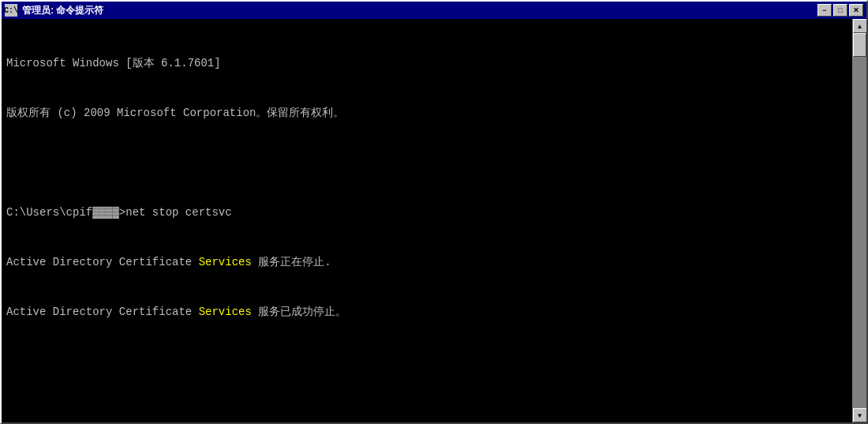  What do you see at coordinates (860, 45) in the screenshot?
I see `scrollbar-thumb` at bounding box center [860, 45].